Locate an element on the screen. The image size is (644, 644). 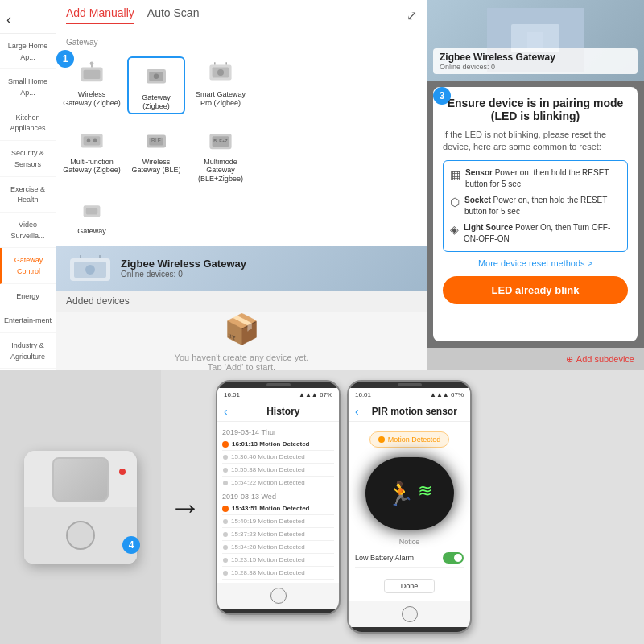
badge-3: 3 is located at coordinates (442, 96).